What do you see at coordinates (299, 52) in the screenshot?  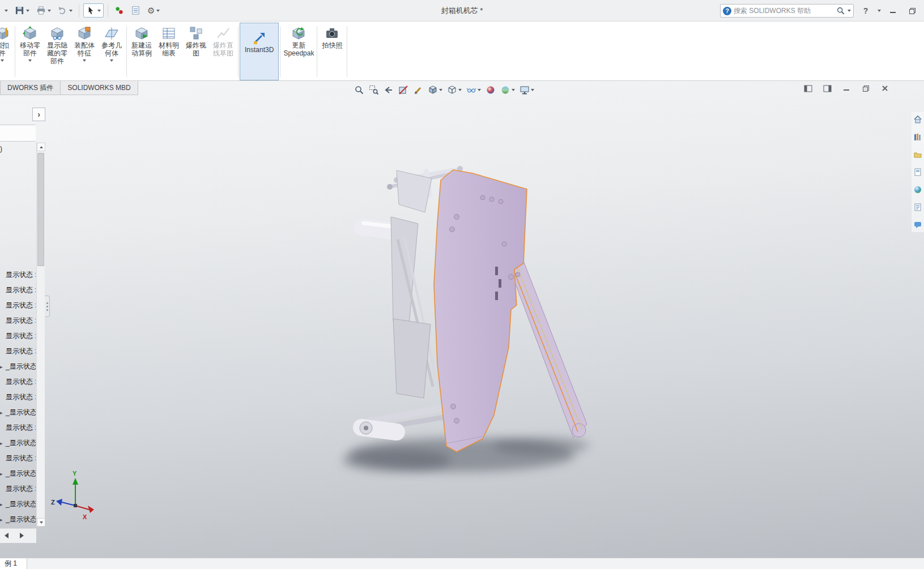 I see `ribbon-button-update-speedpak: 更新 Speedpak` at bounding box center [299, 52].